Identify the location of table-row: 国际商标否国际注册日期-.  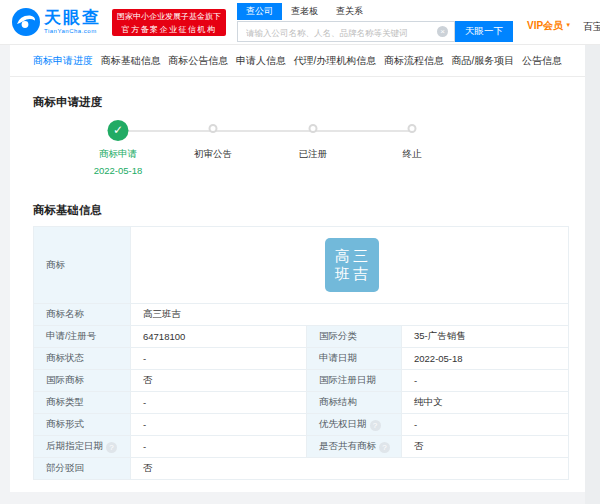
(302, 381).